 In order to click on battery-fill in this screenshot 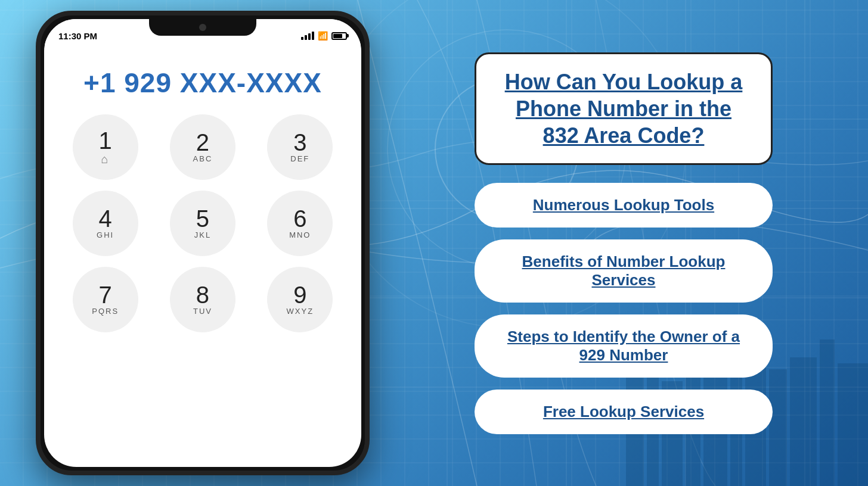, I will do `click(337, 36)`.